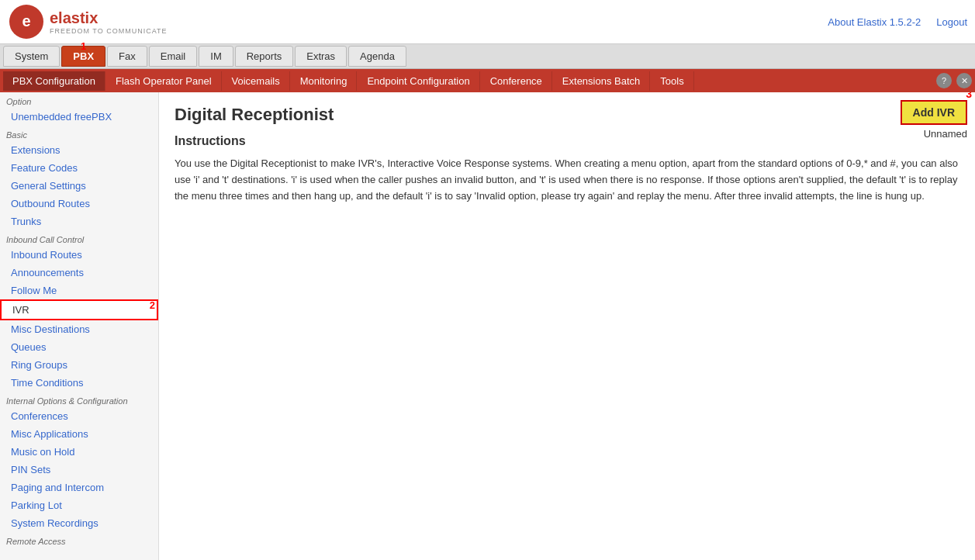 This screenshot has height=560, width=975. What do you see at coordinates (79, 203) in the screenshot?
I see `sidebar-item-outbound-routes: Outbound Routes` at bounding box center [79, 203].